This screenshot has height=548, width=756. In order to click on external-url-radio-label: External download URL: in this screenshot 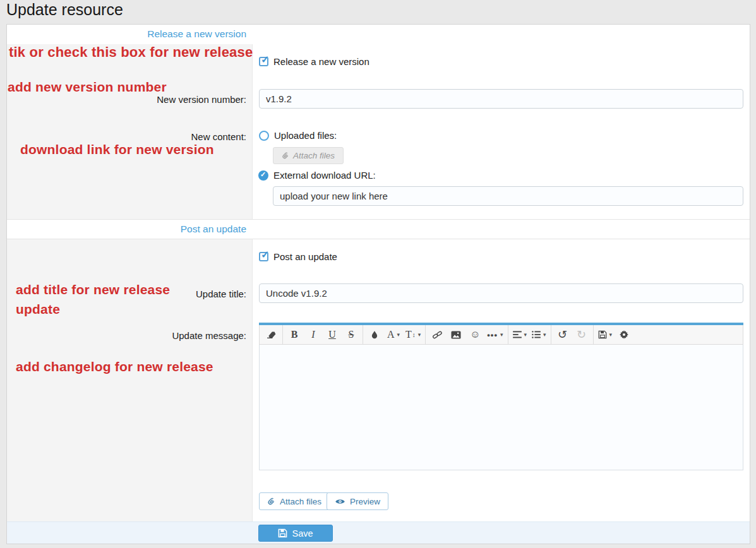, I will do `click(325, 176)`.